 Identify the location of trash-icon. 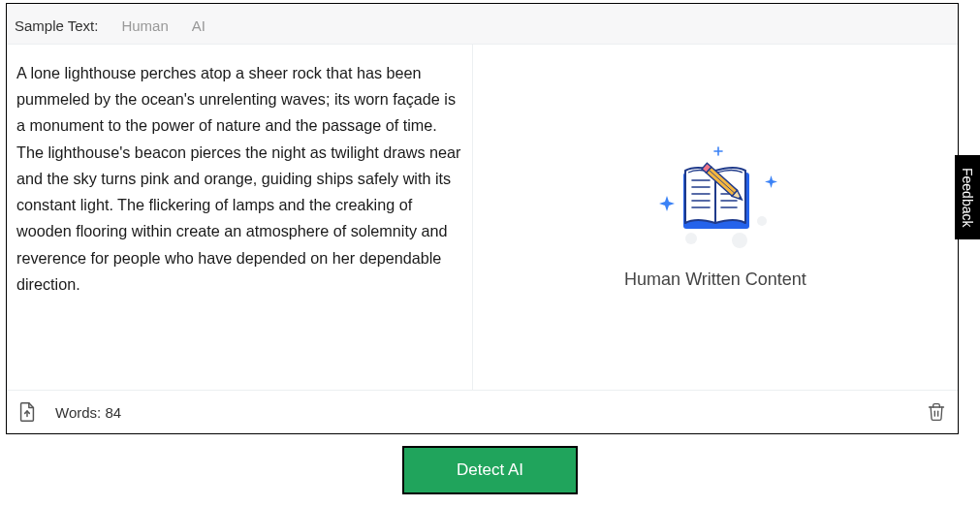
(936, 412).